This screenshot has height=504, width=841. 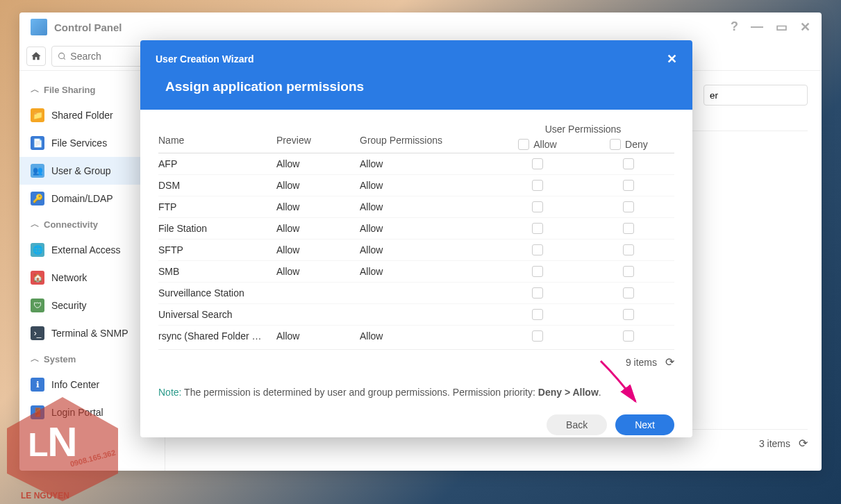 What do you see at coordinates (217, 164) in the screenshot?
I see `app-name: AFP` at bounding box center [217, 164].